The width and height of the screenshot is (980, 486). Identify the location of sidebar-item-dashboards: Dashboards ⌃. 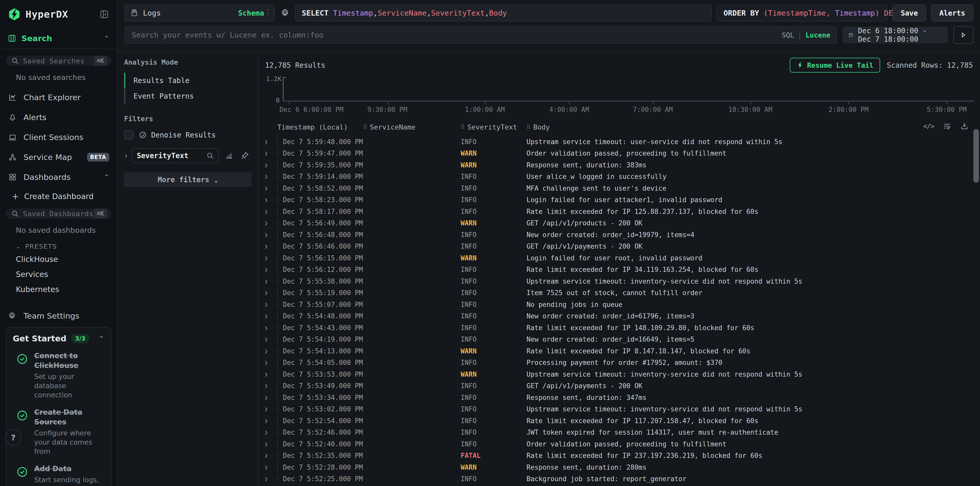
(59, 177).